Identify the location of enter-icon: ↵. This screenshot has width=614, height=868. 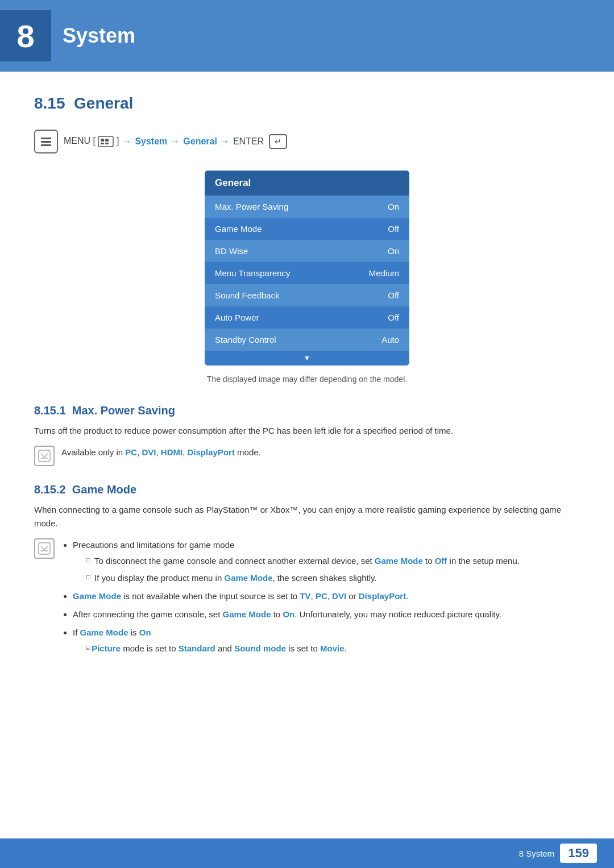
(278, 142).